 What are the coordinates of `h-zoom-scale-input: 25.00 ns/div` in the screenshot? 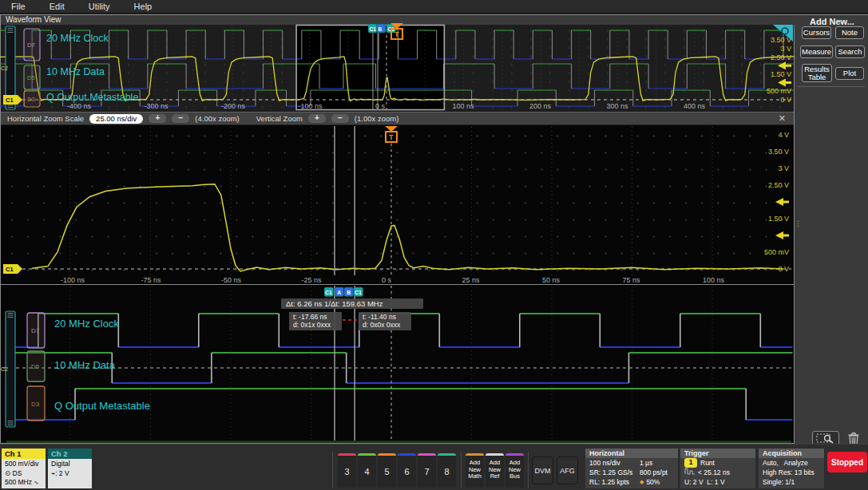 It's located at (117, 119).